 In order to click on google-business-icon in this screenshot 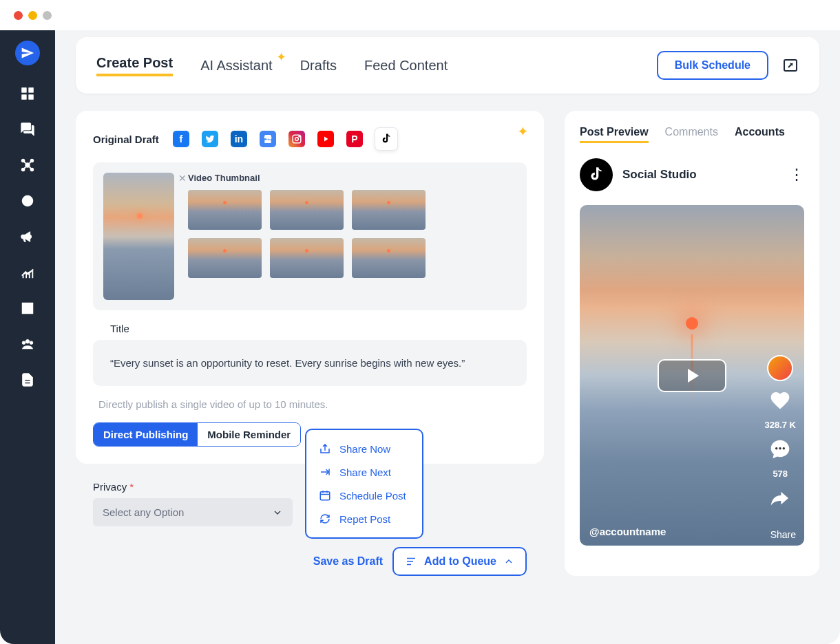, I will do `click(268, 139)`.